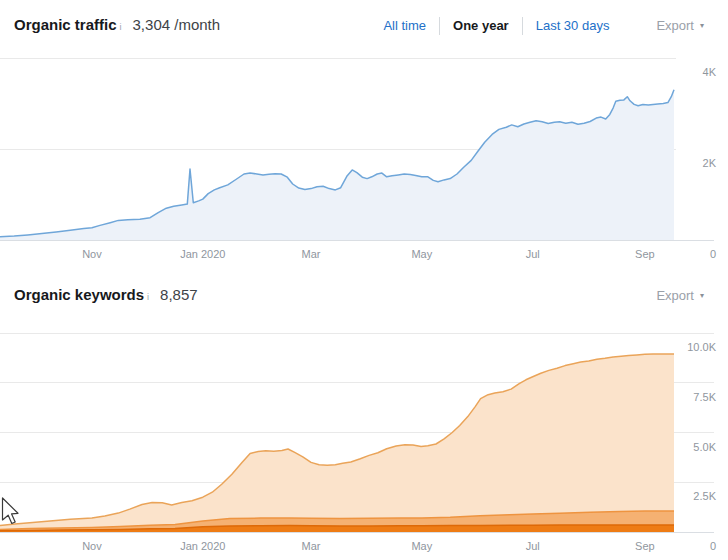 The height and width of the screenshot is (560, 728). Describe the element at coordinates (359, 294) in the screenshot. I see `organic-keywords-header: Organic keywords i 8,857 Export ▾` at that location.